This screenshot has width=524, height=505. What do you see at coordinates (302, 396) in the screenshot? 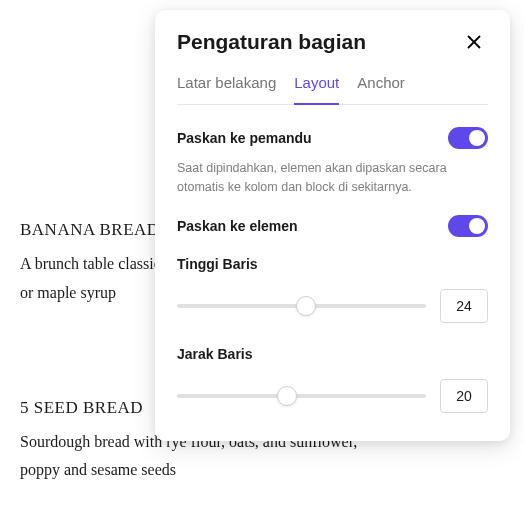
I see `row-gap-slider` at bounding box center [302, 396].